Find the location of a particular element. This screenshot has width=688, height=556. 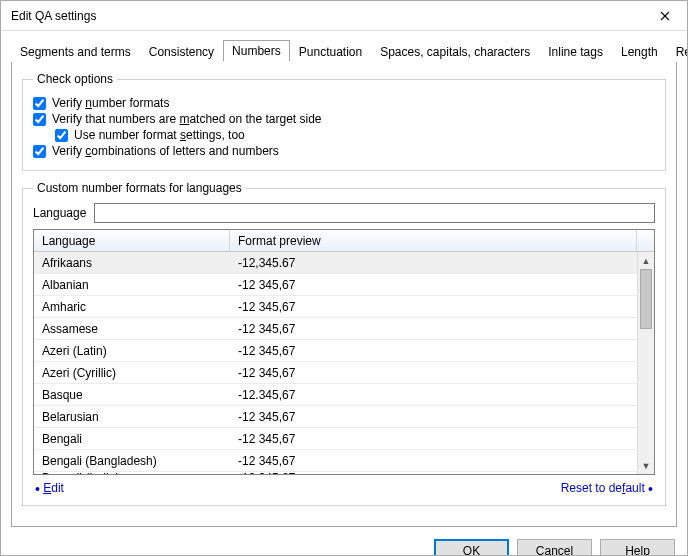

verify-number-formats-label: Verify number formats is located at coordinates (110, 103).